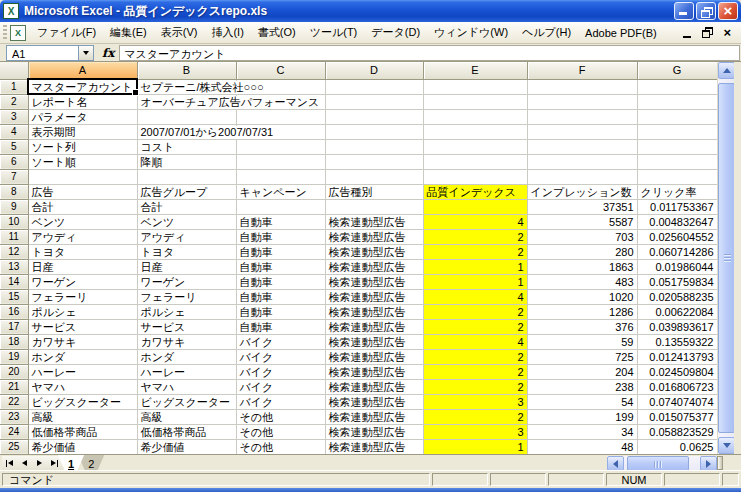  Describe the element at coordinates (82, 102) in the screenshot. I see `cell-A2: レポート名` at that location.